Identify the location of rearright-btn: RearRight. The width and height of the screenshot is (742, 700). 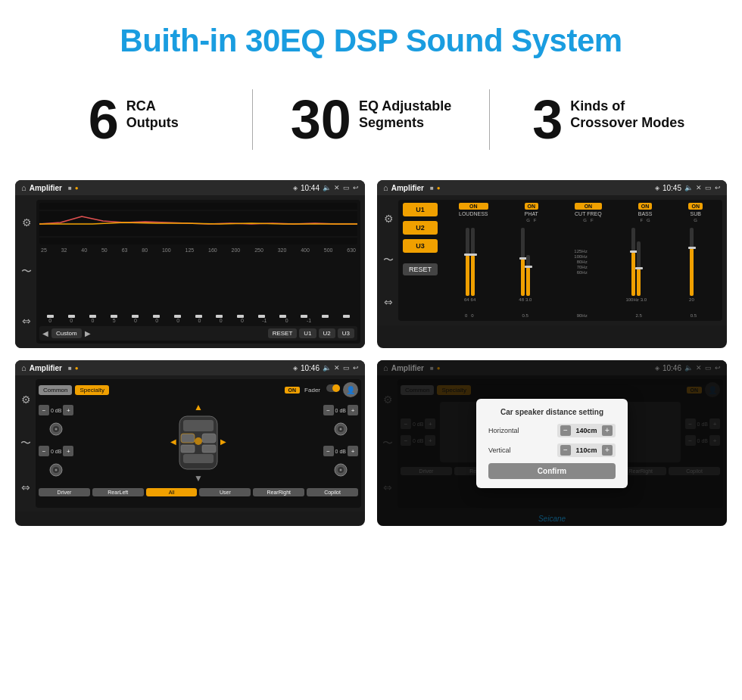
(279, 492).